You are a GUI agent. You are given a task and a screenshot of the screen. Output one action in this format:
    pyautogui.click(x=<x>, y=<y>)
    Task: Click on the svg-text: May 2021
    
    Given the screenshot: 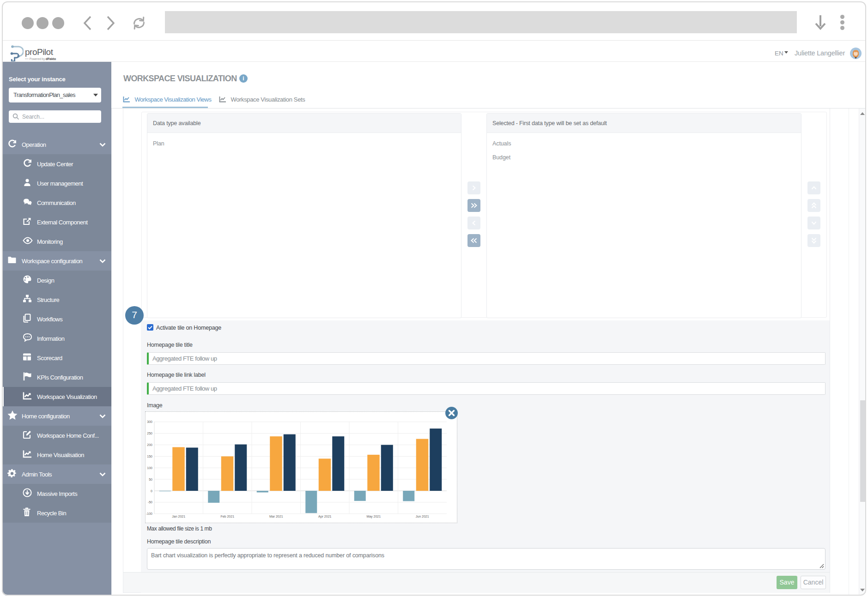 What is the action you would take?
    pyautogui.click(x=373, y=517)
    